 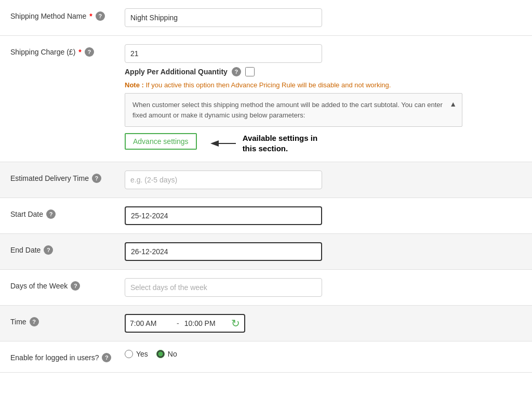 What do you see at coordinates (25, 250) in the screenshot?
I see `end-date-label: End Date` at bounding box center [25, 250].